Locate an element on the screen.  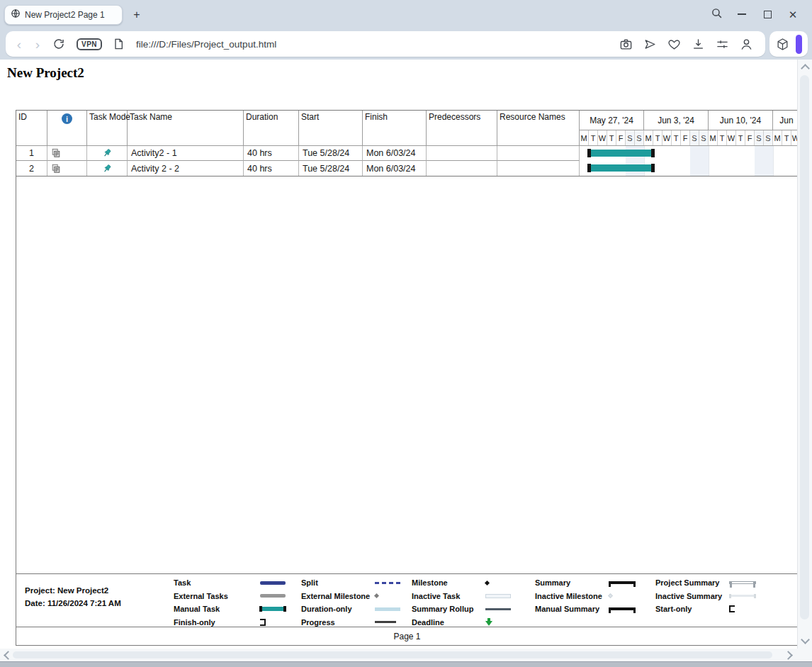
forward-button: › is located at coordinates (38, 44).